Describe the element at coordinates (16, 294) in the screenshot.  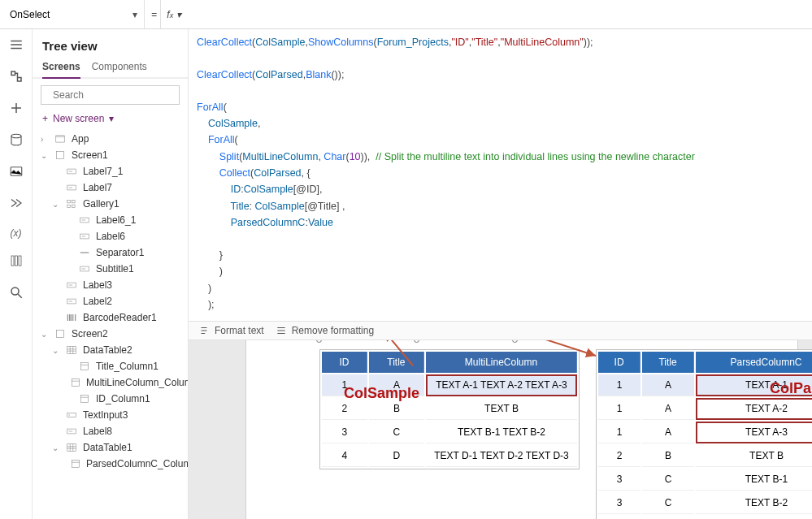
I see `search-icon` at that location.